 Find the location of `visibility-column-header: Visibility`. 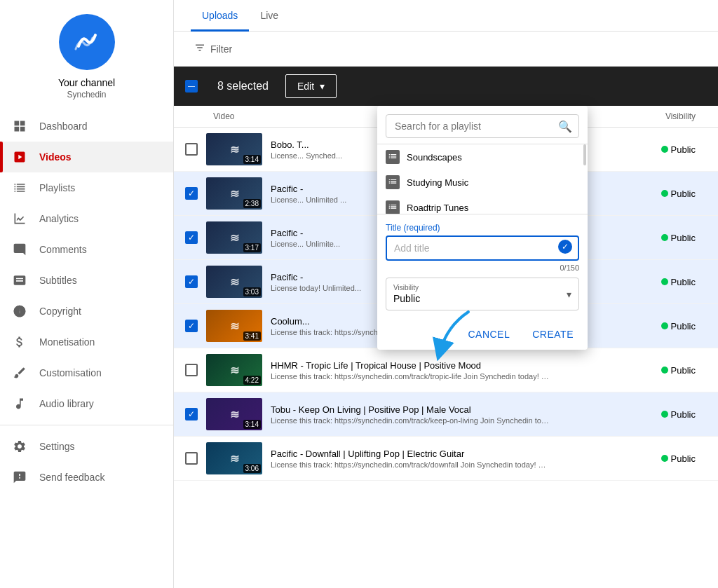

visibility-column-header: Visibility is located at coordinates (665, 116).